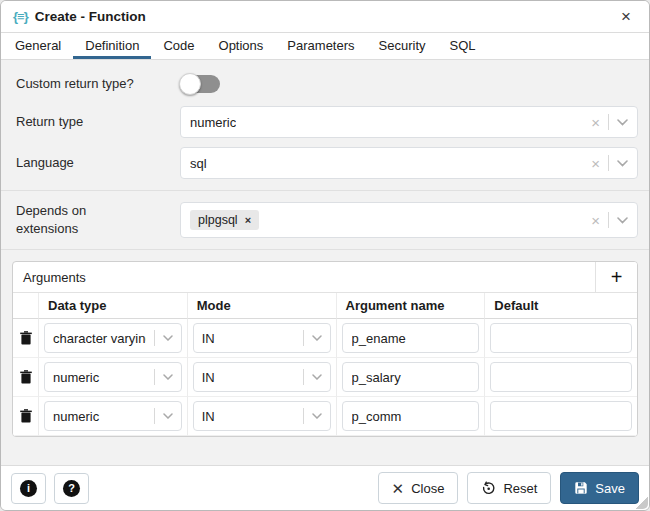 This screenshot has width=650, height=511. Describe the element at coordinates (402, 46) in the screenshot. I see `tab-security: Security` at that location.